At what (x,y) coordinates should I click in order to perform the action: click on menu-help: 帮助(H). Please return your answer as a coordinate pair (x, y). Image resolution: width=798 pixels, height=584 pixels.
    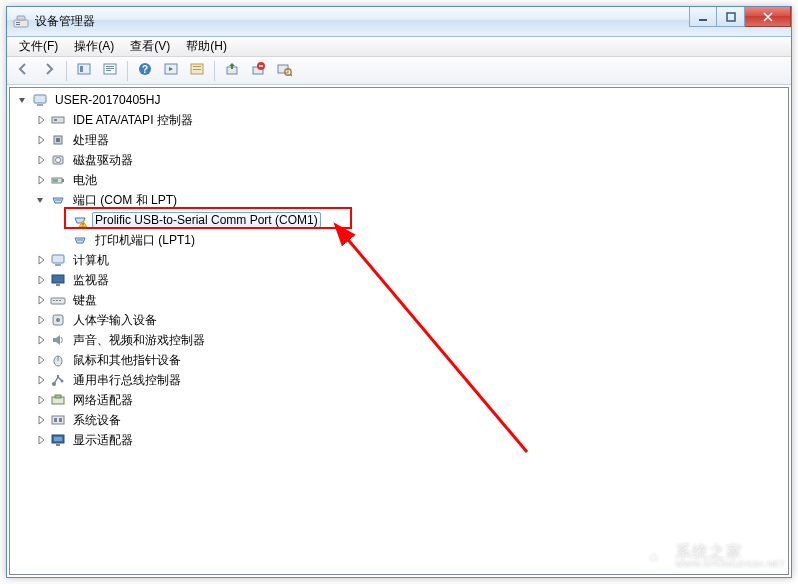
    Looking at the image, I should click on (206, 46).